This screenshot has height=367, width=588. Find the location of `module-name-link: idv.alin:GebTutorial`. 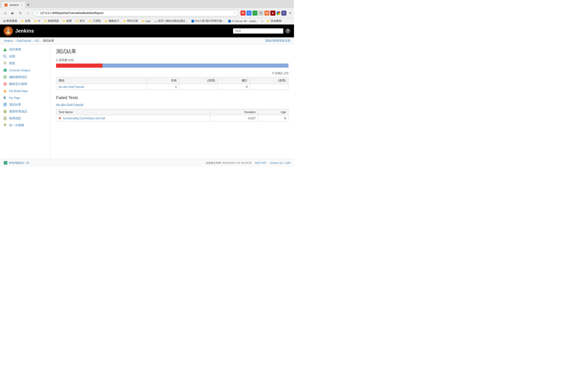

module-name-link: idv.alin:GebTutorial is located at coordinates (71, 87).